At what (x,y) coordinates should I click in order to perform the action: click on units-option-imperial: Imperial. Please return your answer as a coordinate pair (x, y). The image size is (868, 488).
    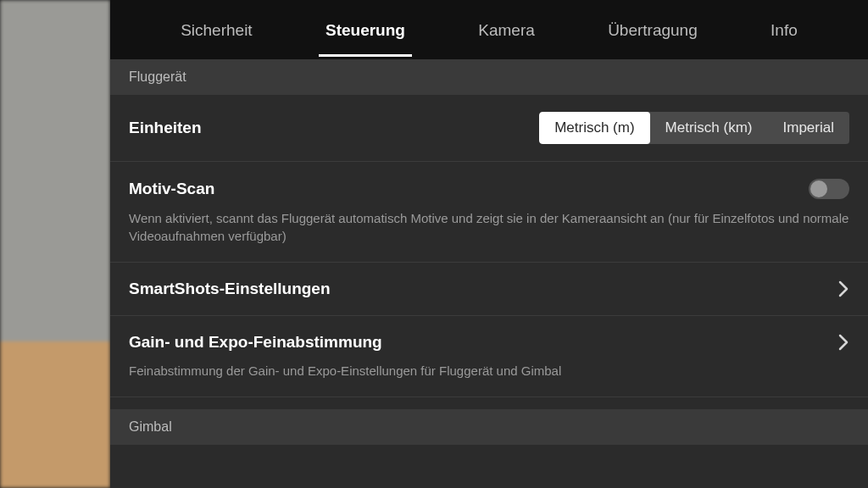
    Looking at the image, I should click on (809, 128).